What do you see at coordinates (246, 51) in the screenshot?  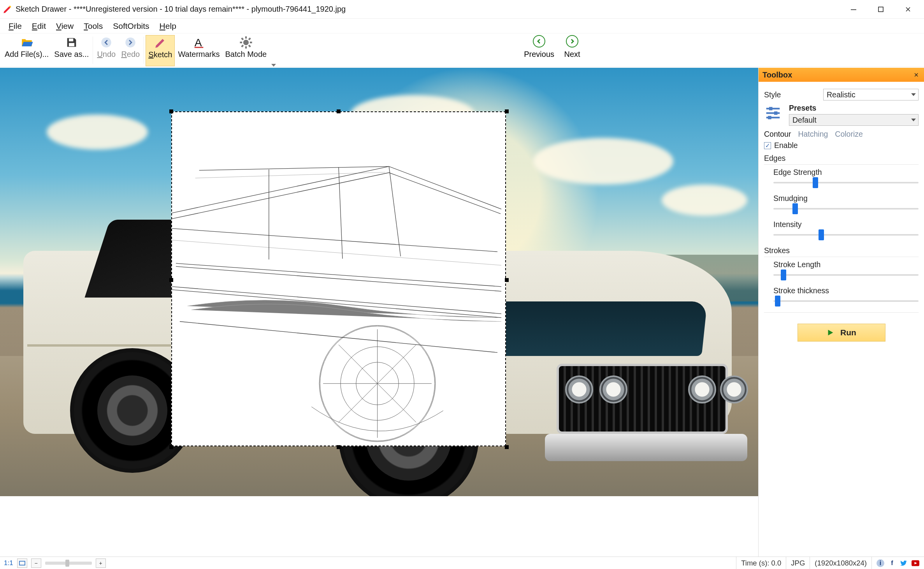 I see `batch-mode-button: Batch Mode` at bounding box center [246, 51].